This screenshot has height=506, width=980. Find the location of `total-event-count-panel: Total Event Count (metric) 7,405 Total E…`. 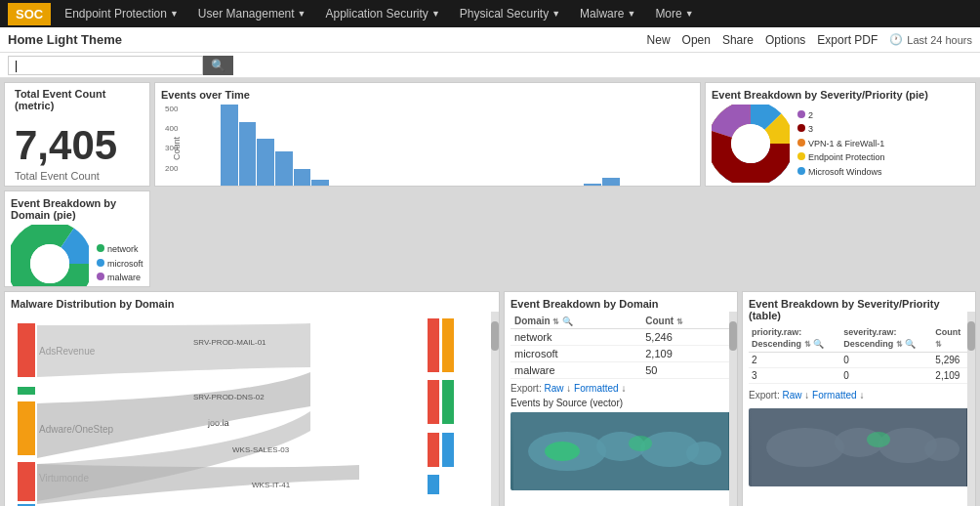

total-event-count-panel: Total Event Count (metric) 7,405 Total E… is located at coordinates (77, 135).